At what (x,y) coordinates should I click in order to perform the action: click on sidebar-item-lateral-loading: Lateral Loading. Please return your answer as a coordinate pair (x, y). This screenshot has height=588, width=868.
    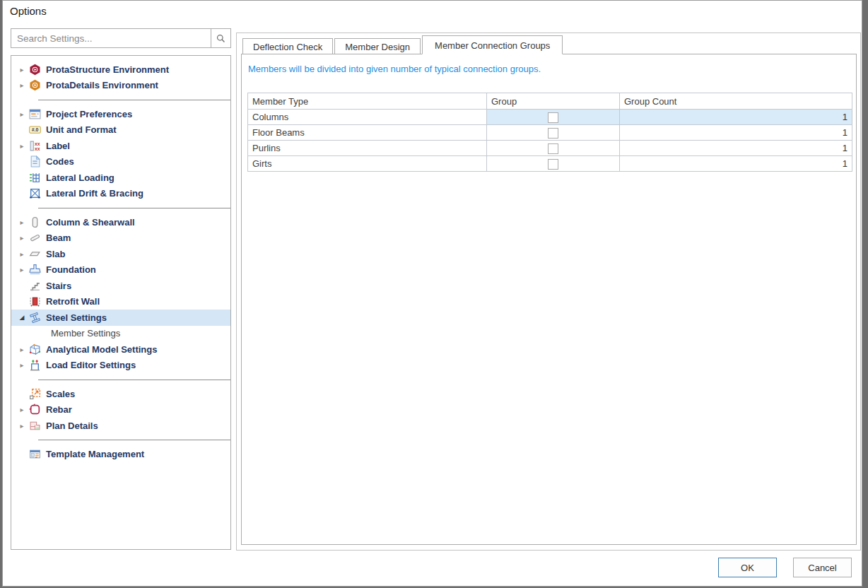
    Looking at the image, I should click on (121, 178).